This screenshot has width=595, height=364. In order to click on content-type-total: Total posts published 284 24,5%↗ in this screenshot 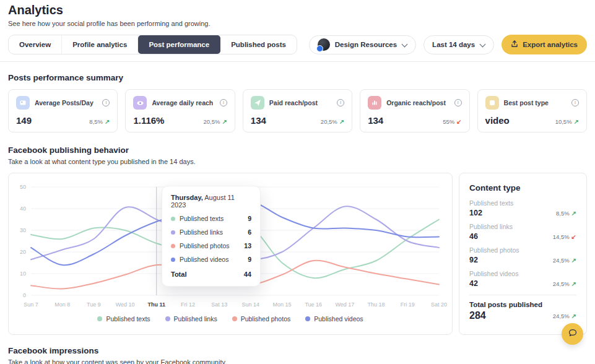, I will do `click(523, 311)`.